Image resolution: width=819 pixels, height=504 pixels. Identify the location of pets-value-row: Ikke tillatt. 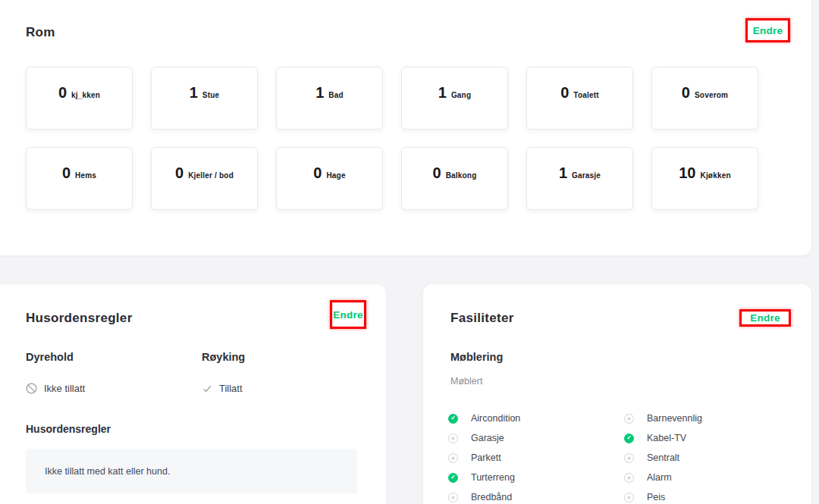
(55, 388).